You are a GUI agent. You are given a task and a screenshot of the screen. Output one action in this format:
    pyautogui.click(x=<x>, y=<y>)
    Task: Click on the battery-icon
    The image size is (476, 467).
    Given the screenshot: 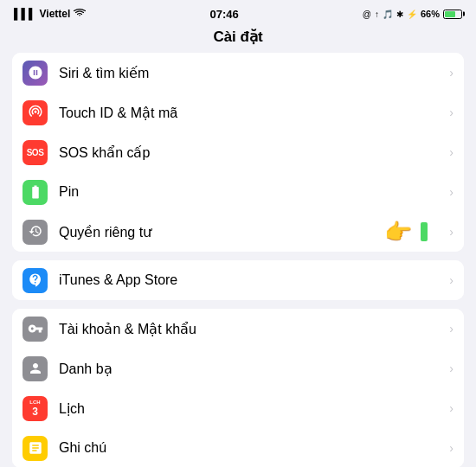 What is the action you would take?
    pyautogui.click(x=453, y=14)
    